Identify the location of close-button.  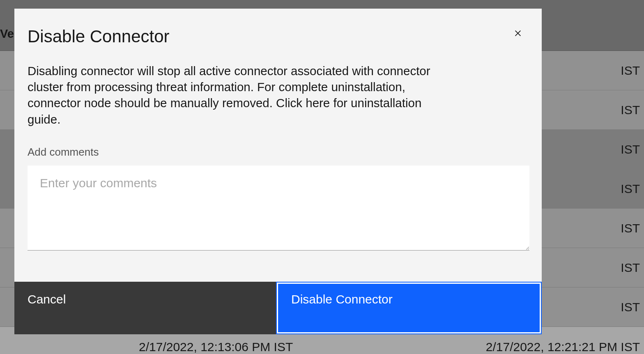
(518, 34).